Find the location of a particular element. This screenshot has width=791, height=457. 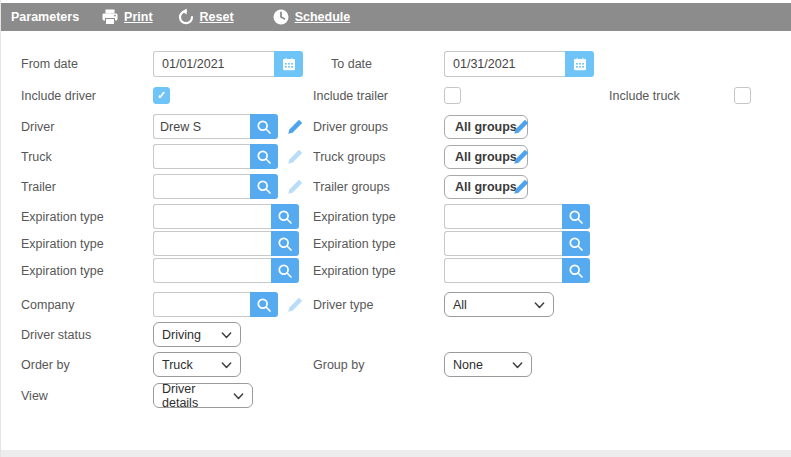

company-row: Company Driver type All is located at coordinates (396, 305).